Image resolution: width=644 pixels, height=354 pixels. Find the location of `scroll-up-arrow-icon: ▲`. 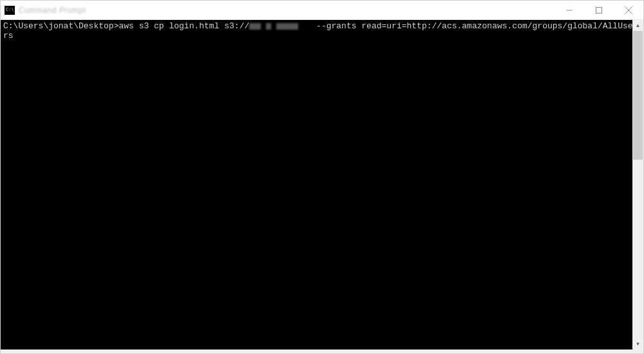

scroll-up-arrow-icon: ▲ is located at coordinates (638, 26).